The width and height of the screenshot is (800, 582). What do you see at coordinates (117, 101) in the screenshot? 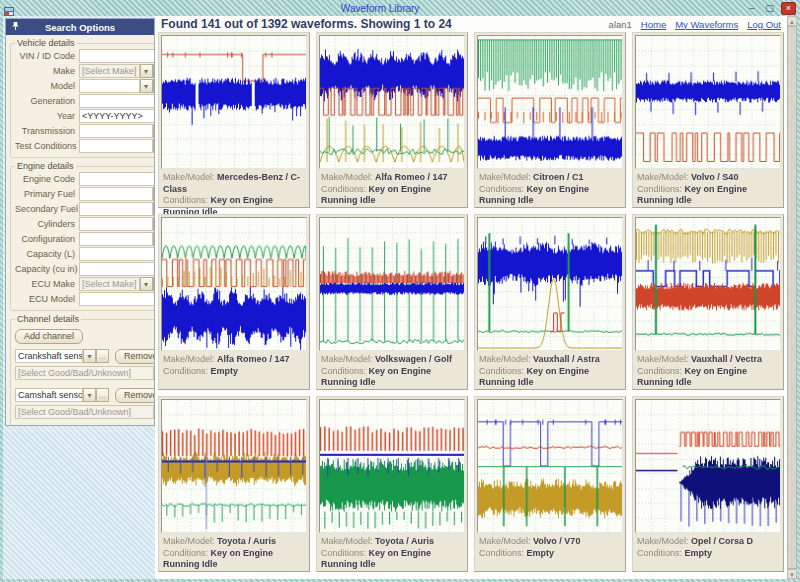
I see `vehicle-generation-field` at bounding box center [117, 101].